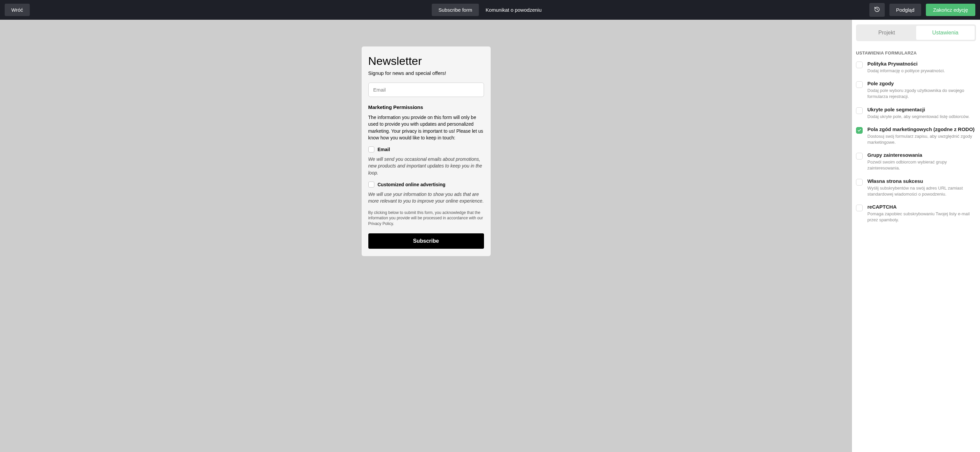 This screenshot has height=452, width=980. What do you see at coordinates (426, 151) in the screenshot?
I see `newsletter-form-card: Newsletter Signup for news and special o…` at bounding box center [426, 151].